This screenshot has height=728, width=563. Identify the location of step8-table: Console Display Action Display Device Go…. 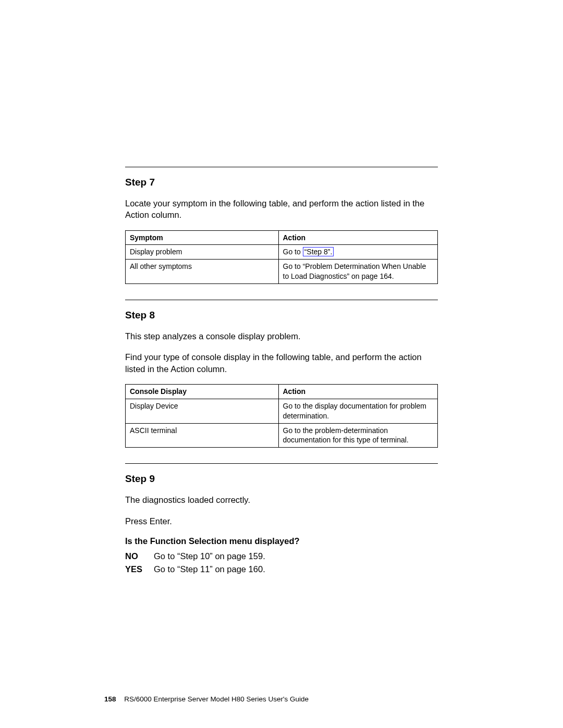
(282, 416).